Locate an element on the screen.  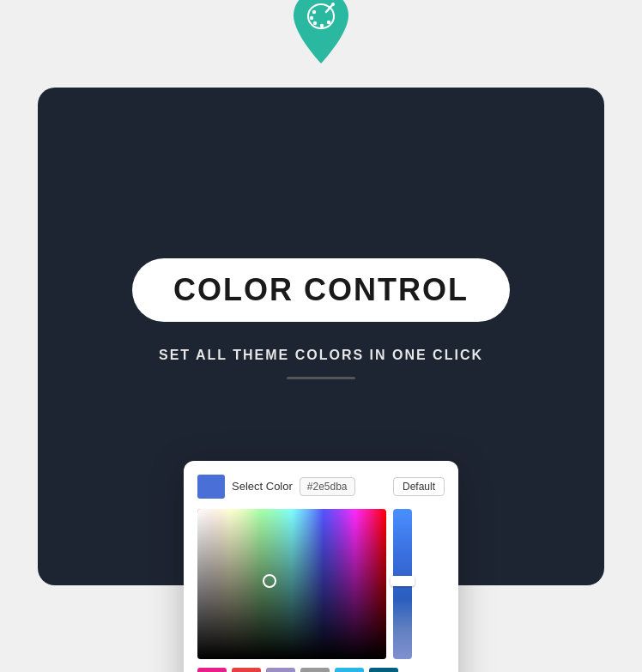
gradient-canvas is located at coordinates (292, 584).